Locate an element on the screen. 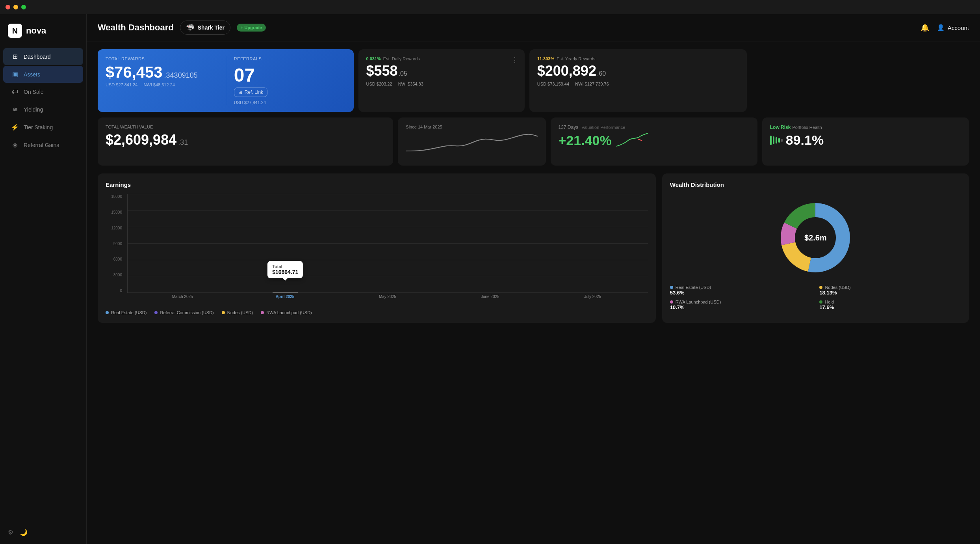 The image size is (980, 544). portfolio-health-card: Low Risk Portfolio Health 89.1% is located at coordinates (866, 142).